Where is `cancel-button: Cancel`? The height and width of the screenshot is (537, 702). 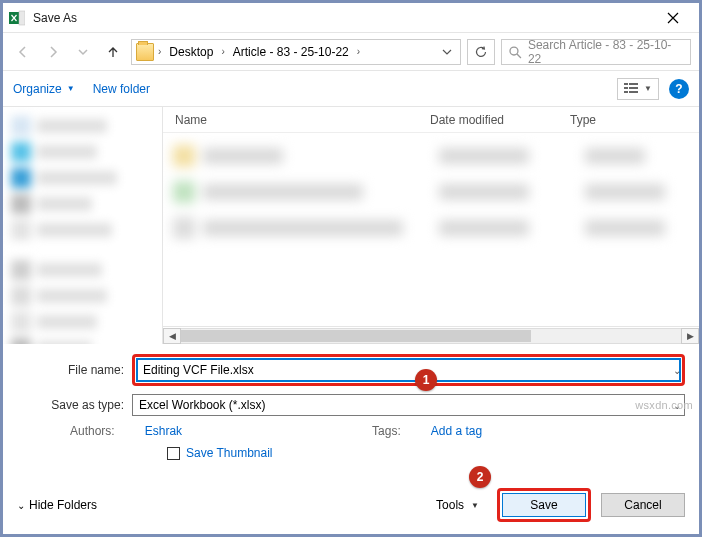 cancel-button: Cancel is located at coordinates (643, 505).